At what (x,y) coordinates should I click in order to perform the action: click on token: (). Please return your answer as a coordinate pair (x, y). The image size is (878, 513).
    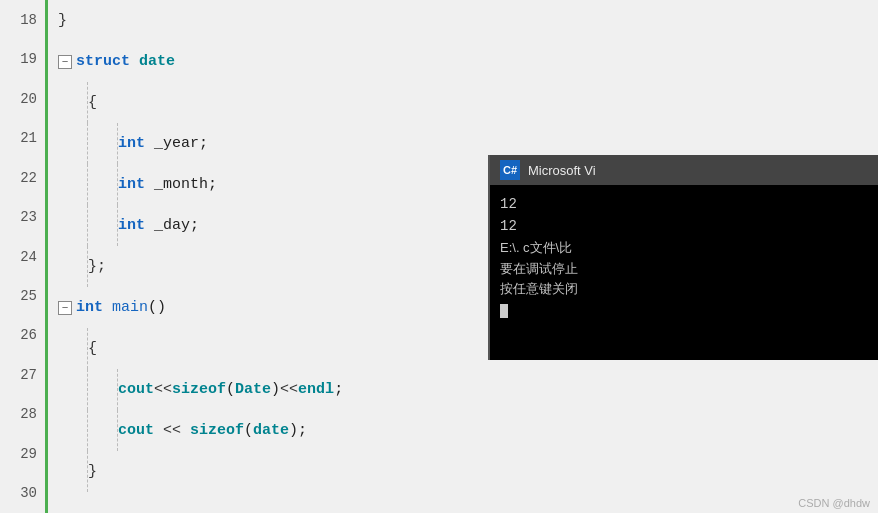
    Looking at the image, I should click on (157, 308).